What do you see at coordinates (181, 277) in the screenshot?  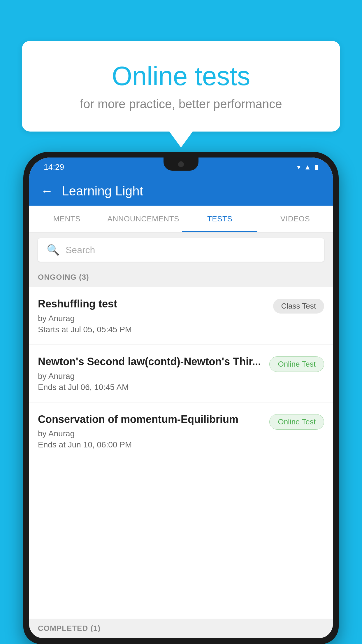 I see `ongoing-section-header: ONGOING (3)` at bounding box center [181, 277].